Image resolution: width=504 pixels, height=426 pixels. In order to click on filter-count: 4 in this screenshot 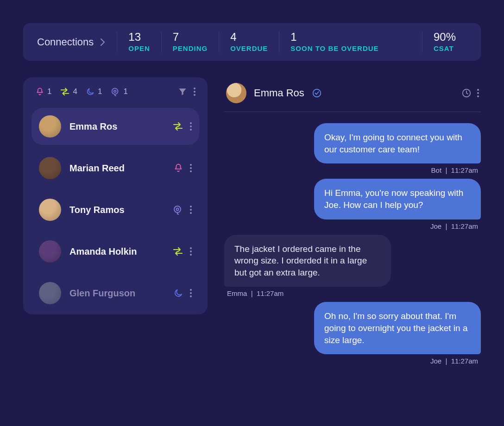, I will do `click(75, 92)`.